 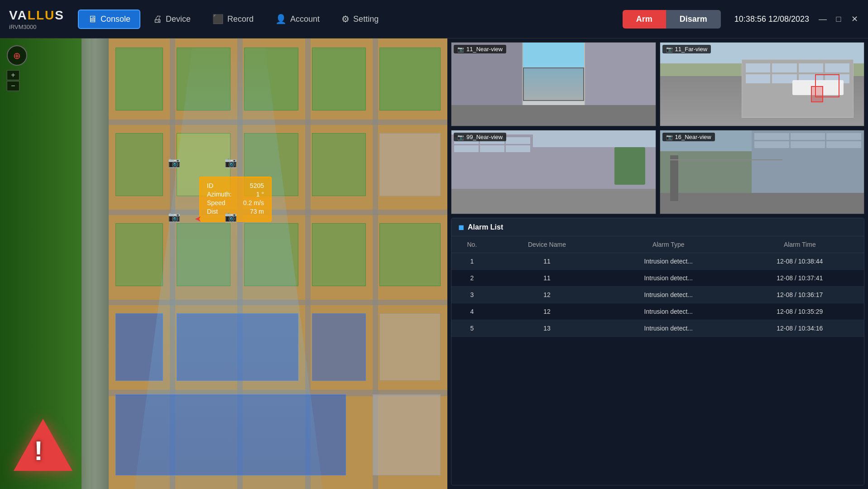 What do you see at coordinates (17, 55) in the screenshot?
I see `map-compass: ⊕` at bounding box center [17, 55].